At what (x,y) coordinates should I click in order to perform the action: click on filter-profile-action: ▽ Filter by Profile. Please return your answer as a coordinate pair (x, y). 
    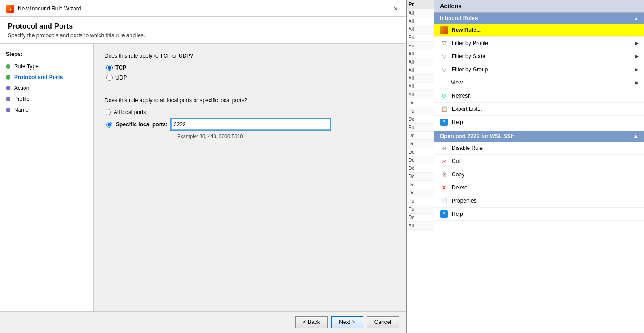
    Looking at the image, I should click on (539, 44).